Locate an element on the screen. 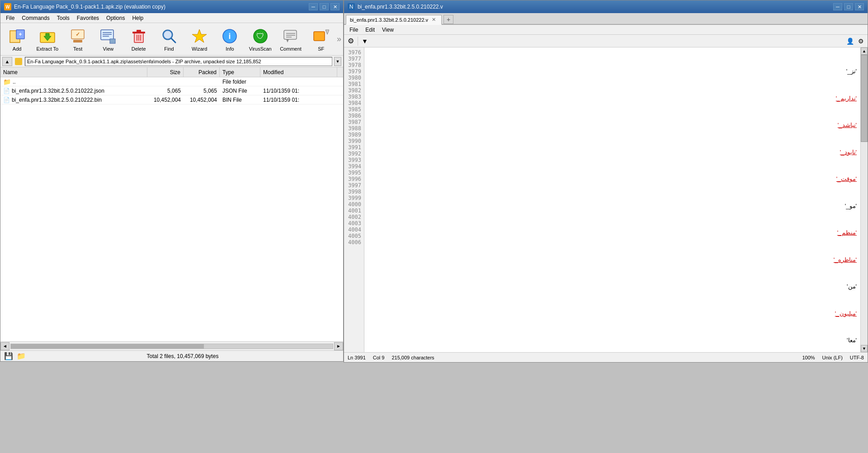 The height and width of the screenshot is (453, 868). content-line: 'نباشد_' is located at coordinates (612, 126).